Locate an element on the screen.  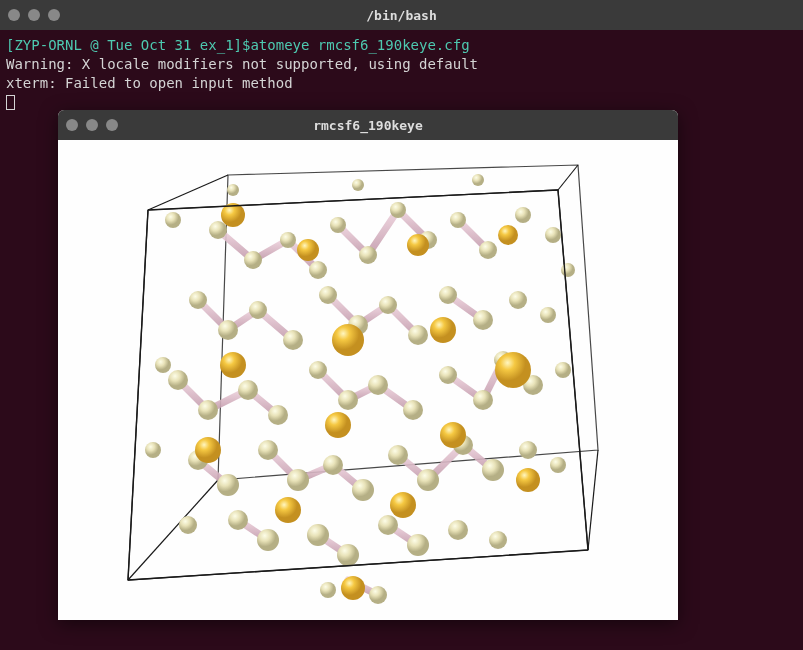
viewer-traffic-lights is located at coordinates (92, 125).